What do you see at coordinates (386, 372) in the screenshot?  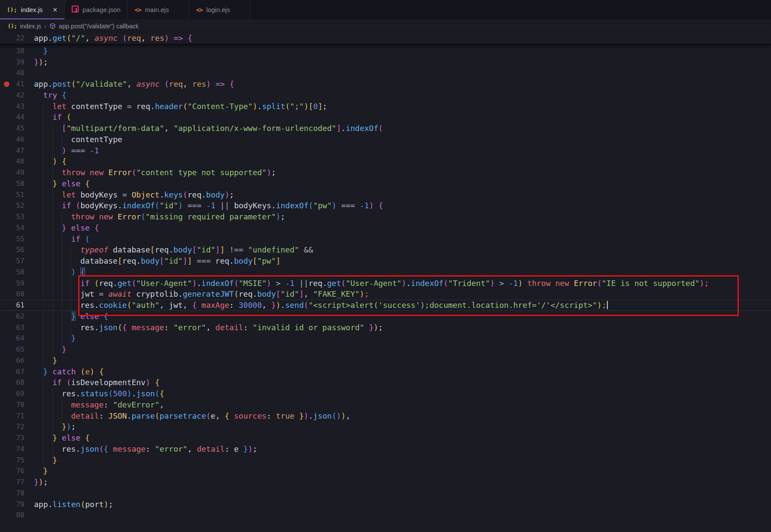 I see `code-line-67: 67} catch (e) {` at bounding box center [386, 372].